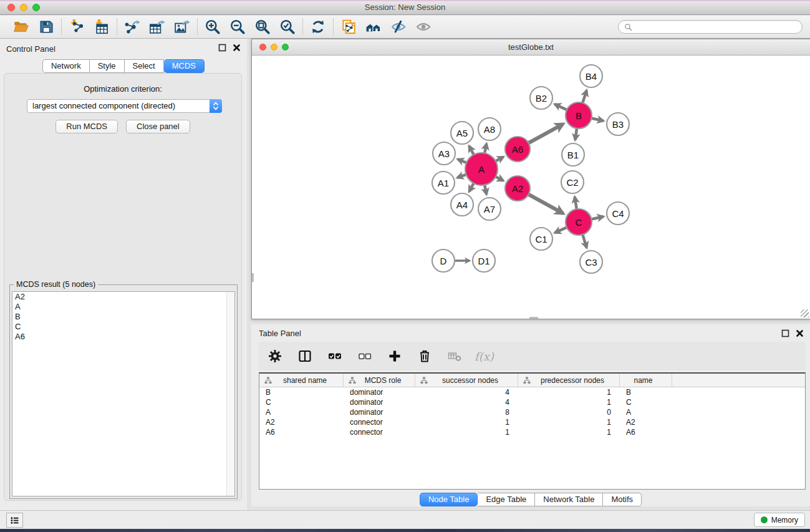 Image resolution: width=810 pixels, height=532 pixels. What do you see at coordinates (349, 27) in the screenshot?
I see `duplicate-network-button` at bounding box center [349, 27].